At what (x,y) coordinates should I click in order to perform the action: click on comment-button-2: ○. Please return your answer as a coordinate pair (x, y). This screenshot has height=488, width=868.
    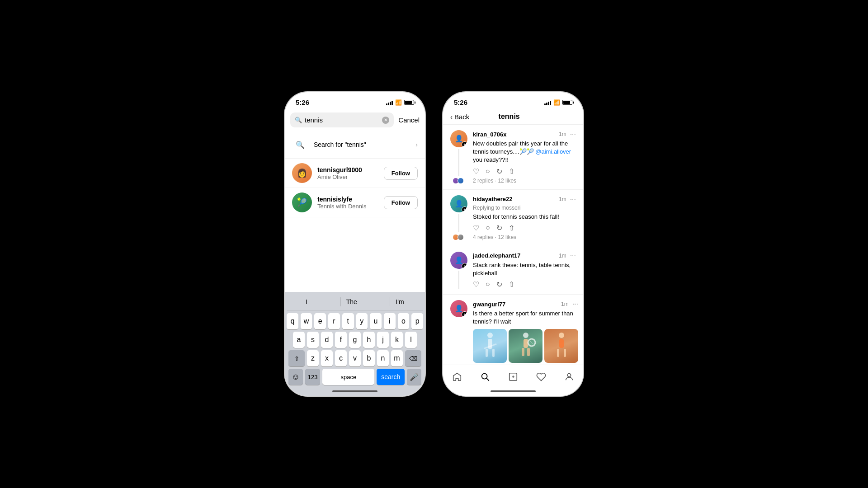
    Looking at the image, I should click on (488, 285).